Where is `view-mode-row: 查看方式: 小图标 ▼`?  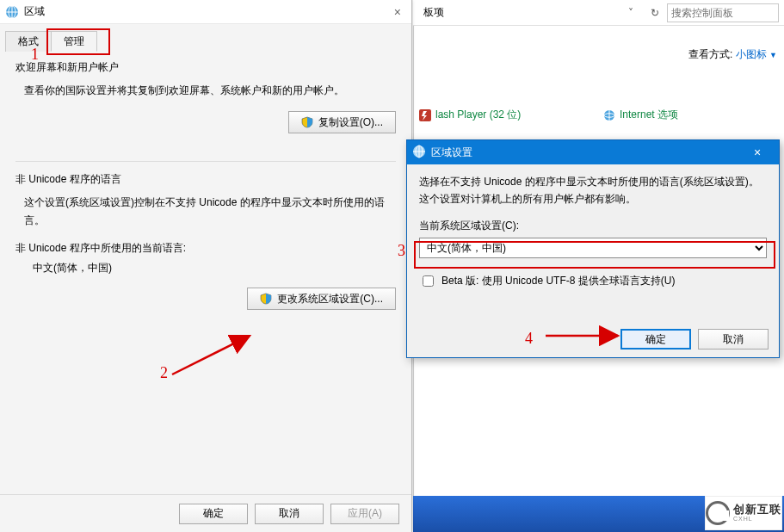
view-mode-row: 查看方式: 小图标 ▼ is located at coordinates (596, 57).